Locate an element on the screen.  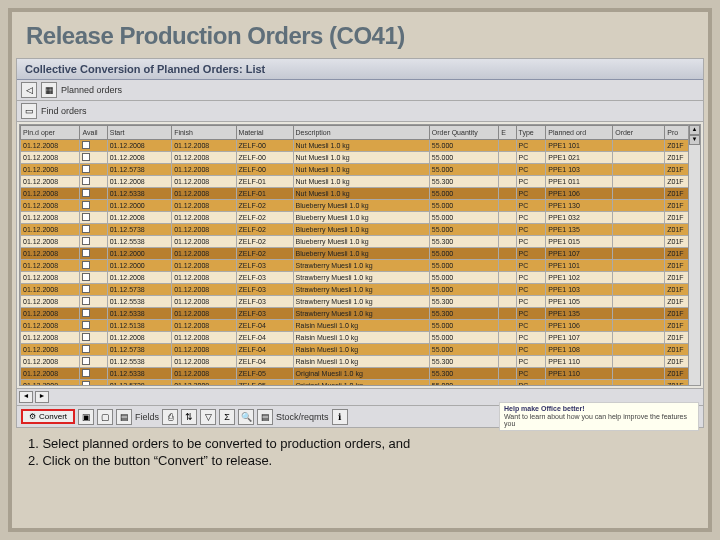
cell: ZELF-02 is located at coordinates (264, 254).